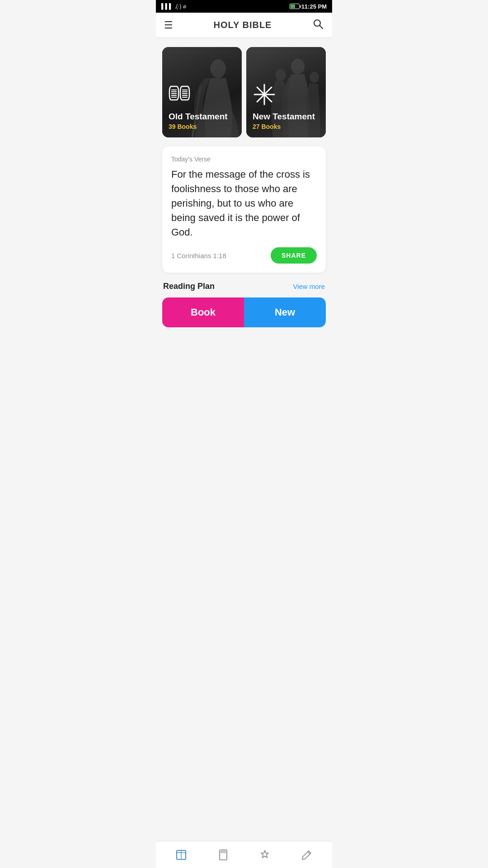 The width and height of the screenshot is (488, 868). What do you see at coordinates (223, 855) in the screenshot?
I see `nav-bookmark` at bounding box center [223, 855].